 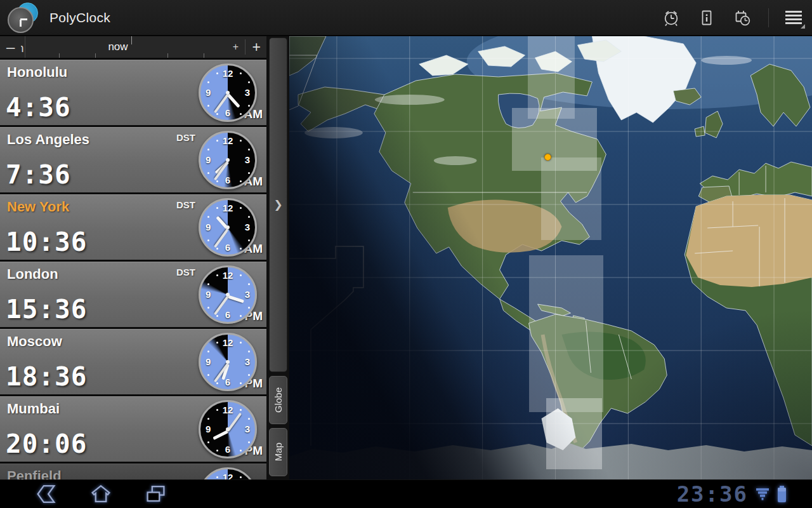 What do you see at coordinates (769, 18) in the screenshot?
I see `action-bar-divider` at bounding box center [769, 18].